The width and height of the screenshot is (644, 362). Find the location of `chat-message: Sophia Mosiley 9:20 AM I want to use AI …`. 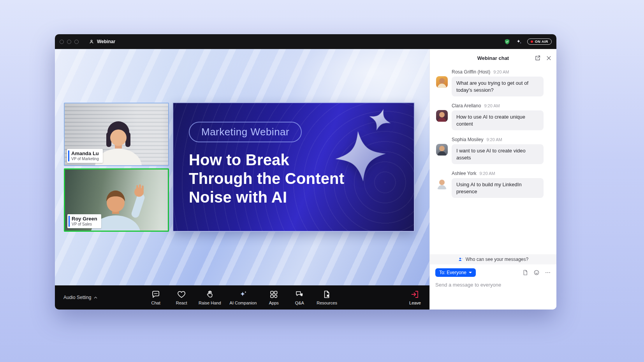

chat-message: Sophia Mosiley 9:20 AM I want to use AI … is located at coordinates (493, 150).